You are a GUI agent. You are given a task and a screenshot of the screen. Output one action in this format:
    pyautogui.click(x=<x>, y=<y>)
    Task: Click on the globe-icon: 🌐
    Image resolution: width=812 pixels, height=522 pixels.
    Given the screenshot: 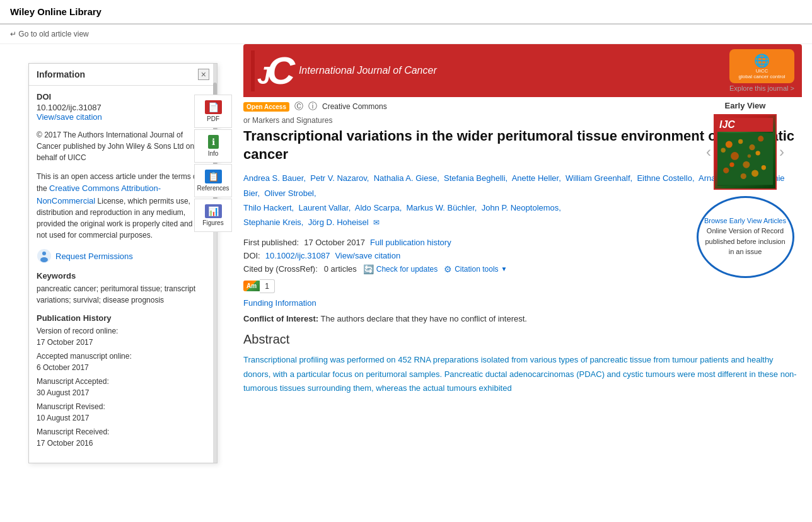 What is the action you would take?
    pyautogui.click(x=762, y=61)
    